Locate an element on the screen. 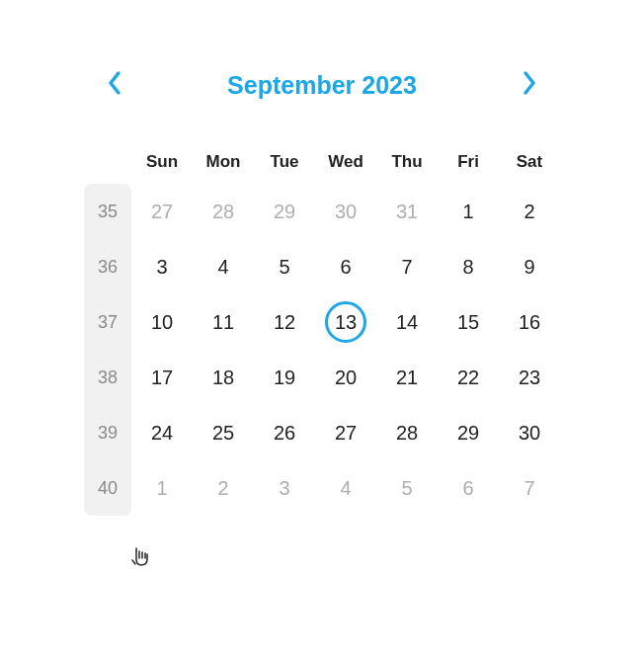 The image size is (644, 652). day-number: 18 is located at coordinates (223, 377).